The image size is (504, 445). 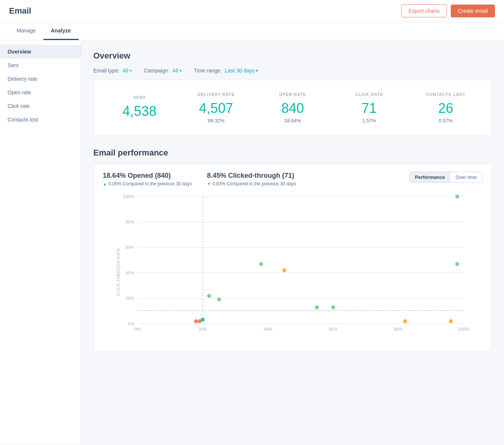 I want to click on toggle-performance-button: Performance, so click(x=430, y=177).